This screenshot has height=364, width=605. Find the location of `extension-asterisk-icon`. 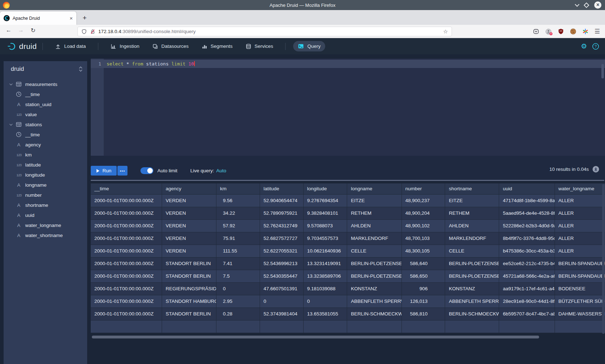

extension-asterisk-icon is located at coordinates (586, 32).